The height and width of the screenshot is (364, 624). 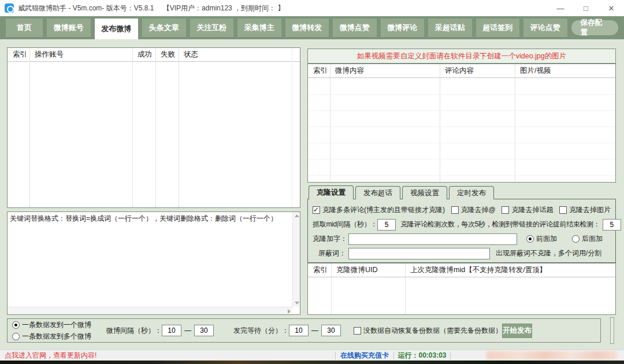 What do you see at coordinates (586, 8) in the screenshot?
I see `maximize-button: □` at bounding box center [586, 8].